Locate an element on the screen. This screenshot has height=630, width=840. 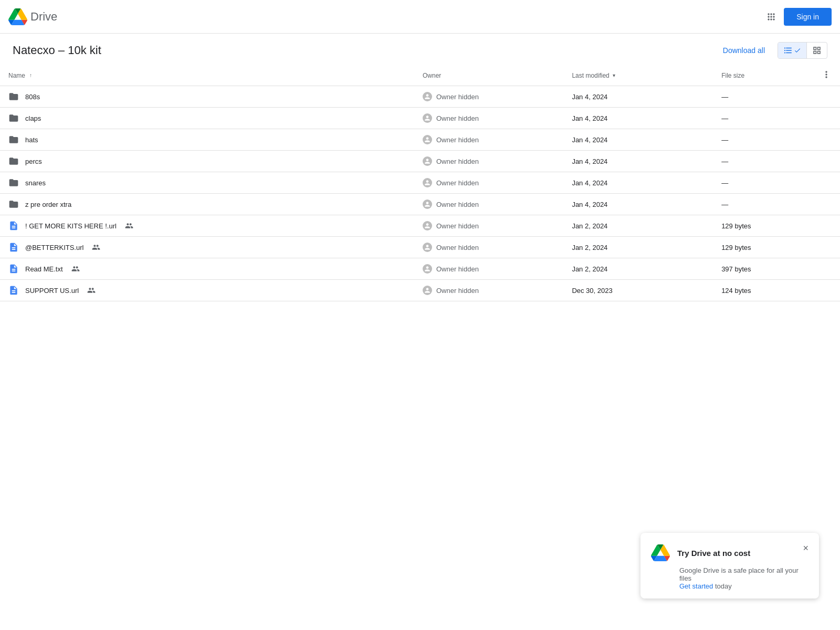
table-row: percs Owner hidden Jan 4, 2024— is located at coordinates (420, 162).